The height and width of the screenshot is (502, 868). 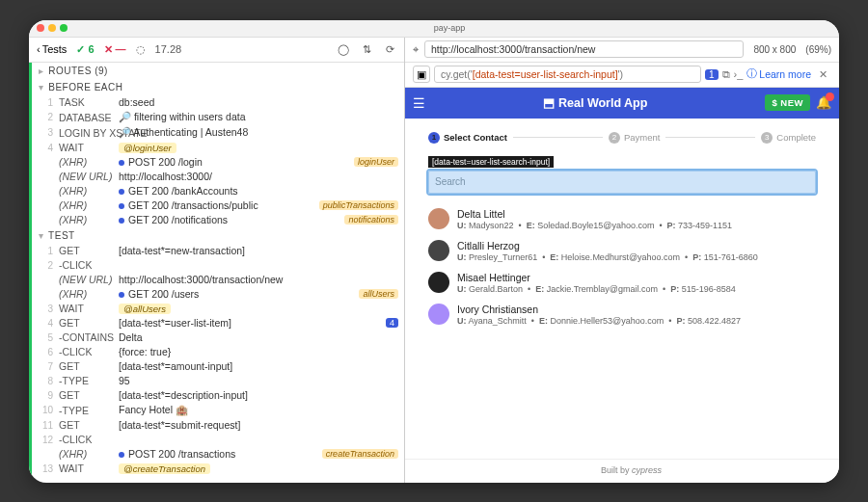 What do you see at coordinates (549, 102) in the screenshot?
I see `brand-logo-icon: ⬒` at bounding box center [549, 102].